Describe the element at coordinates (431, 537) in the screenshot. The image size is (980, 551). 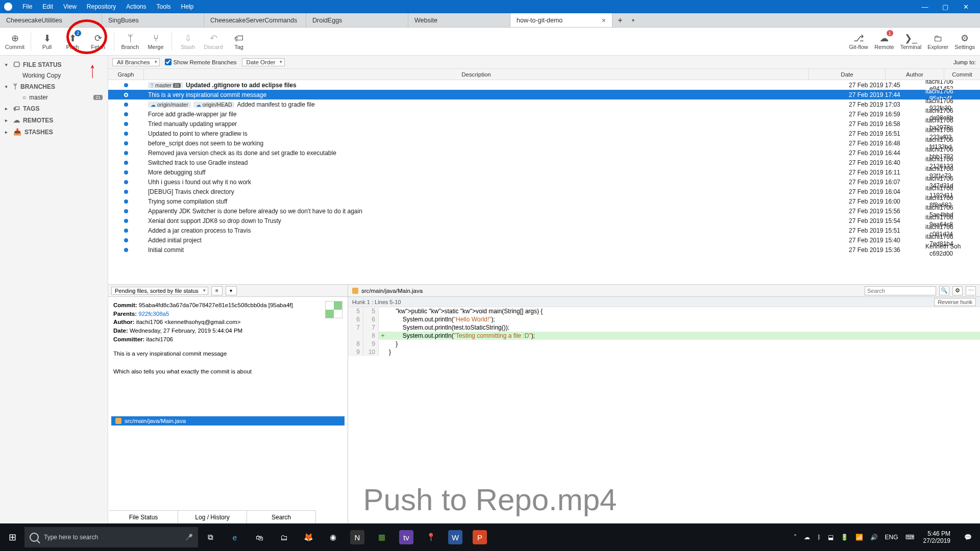
I see `maps-icon: 📍` at that location.